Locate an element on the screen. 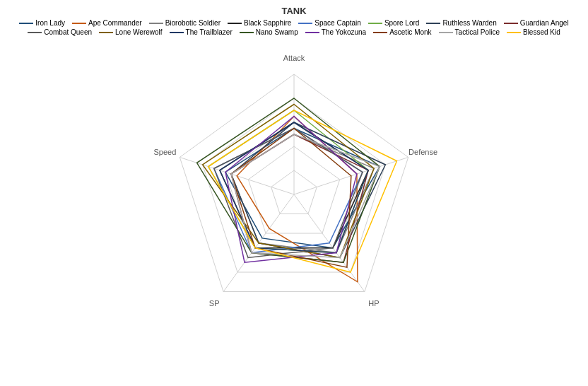  legend-item: Black Sapphire is located at coordinates (259, 23).